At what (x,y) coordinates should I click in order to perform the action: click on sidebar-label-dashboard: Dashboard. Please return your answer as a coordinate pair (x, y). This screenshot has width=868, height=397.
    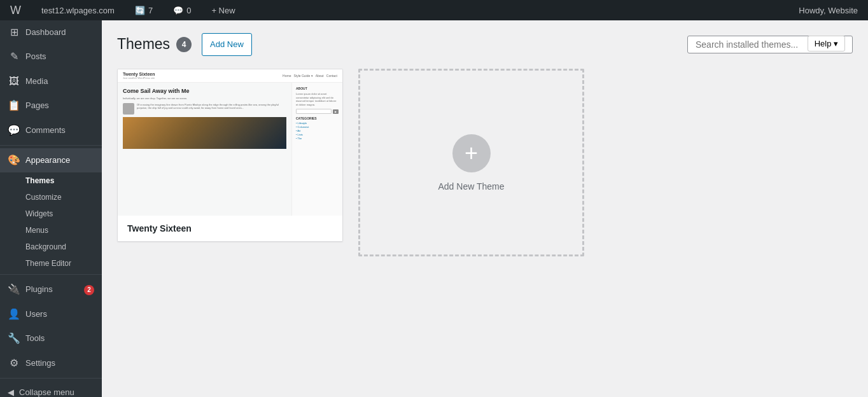
    Looking at the image, I should click on (46, 32).